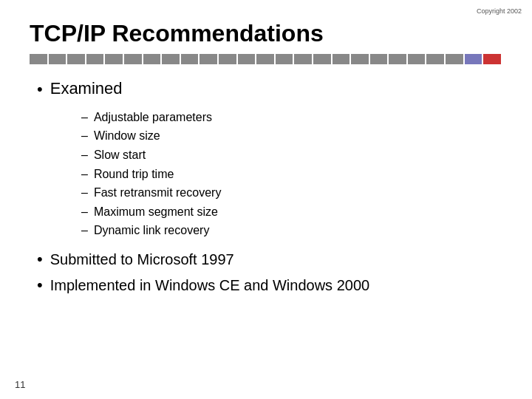 The image size is (532, 399). Describe the element at coordinates (120, 155) in the screenshot. I see `sub-item-text: Slow start` at that location.